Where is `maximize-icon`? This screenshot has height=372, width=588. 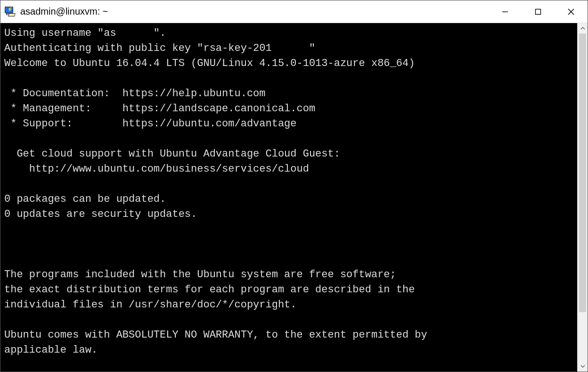 maximize-icon is located at coordinates (538, 12).